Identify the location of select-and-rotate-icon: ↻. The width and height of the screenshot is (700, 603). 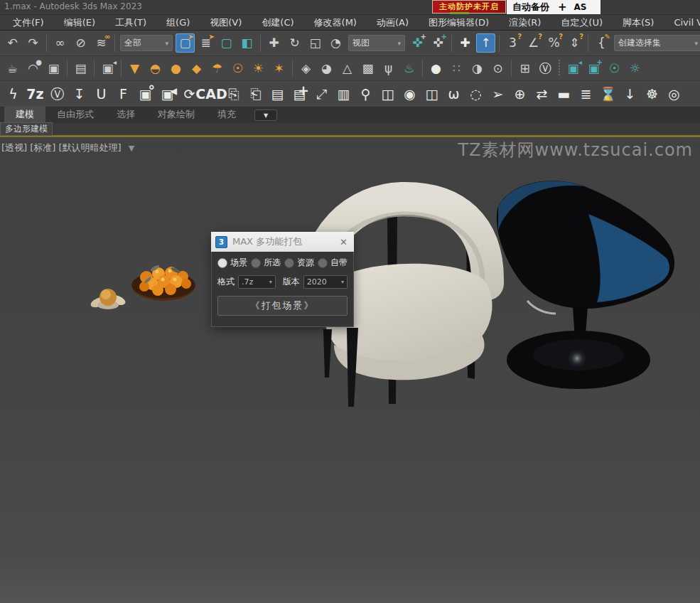
(294, 43).